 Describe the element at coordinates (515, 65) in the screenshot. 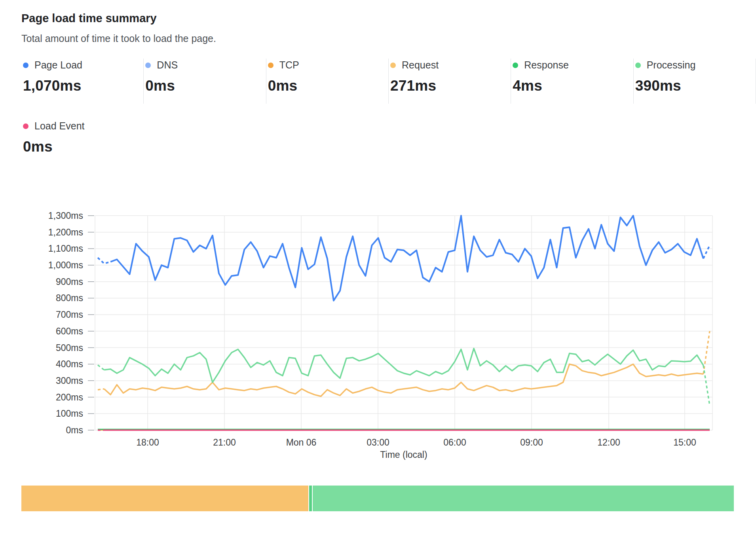

I see `response-legend-dot` at that location.